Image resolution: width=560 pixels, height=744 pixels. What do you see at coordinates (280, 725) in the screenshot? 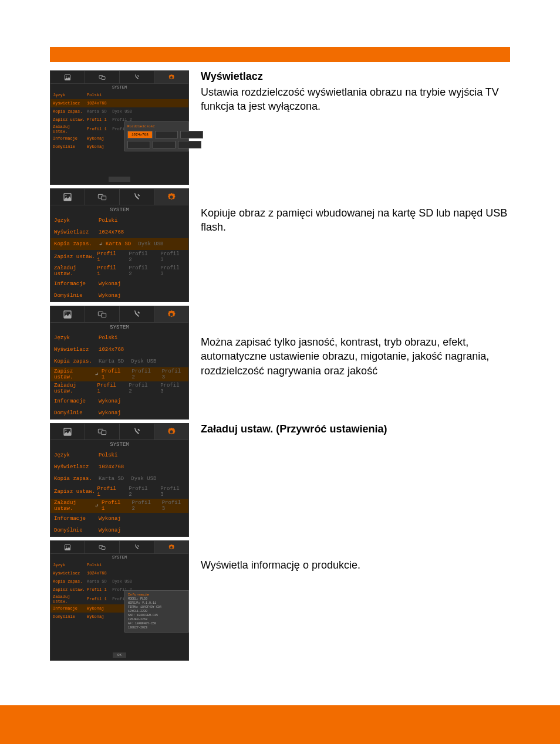
I see `footer-bar` at bounding box center [280, 725].